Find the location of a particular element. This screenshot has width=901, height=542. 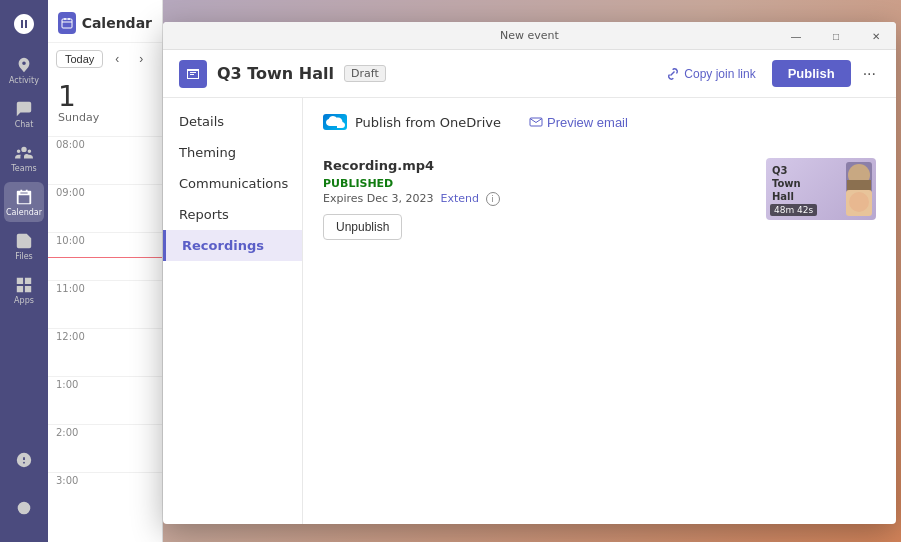

calendar-title: Calendar is located at coordinates (117, 23).